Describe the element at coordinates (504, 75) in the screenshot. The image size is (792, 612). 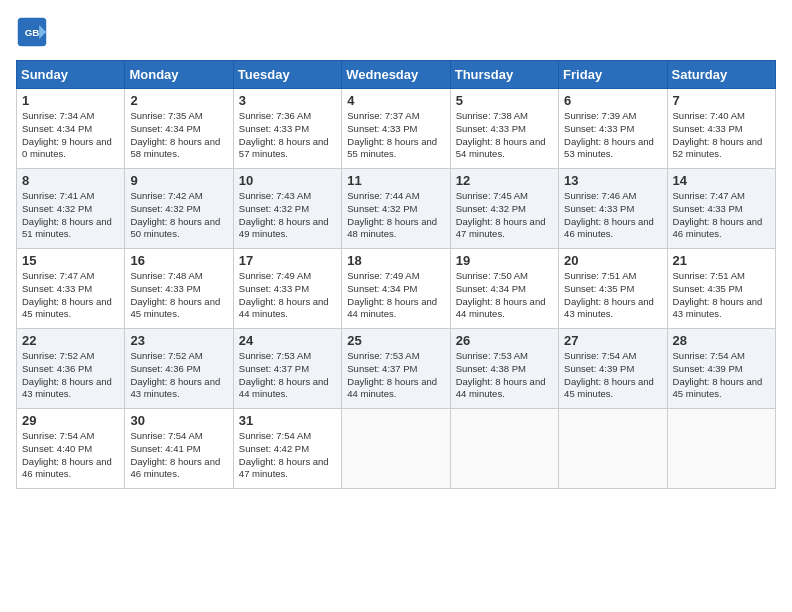
I see `weekday-header-cell: Thursday` at that location.